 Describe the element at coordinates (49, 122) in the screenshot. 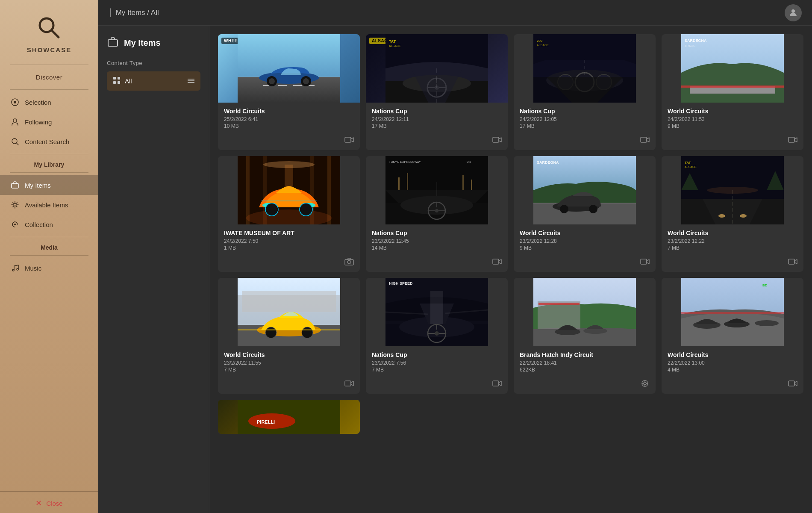

I see `sidebar-item-following: Following` at that location.